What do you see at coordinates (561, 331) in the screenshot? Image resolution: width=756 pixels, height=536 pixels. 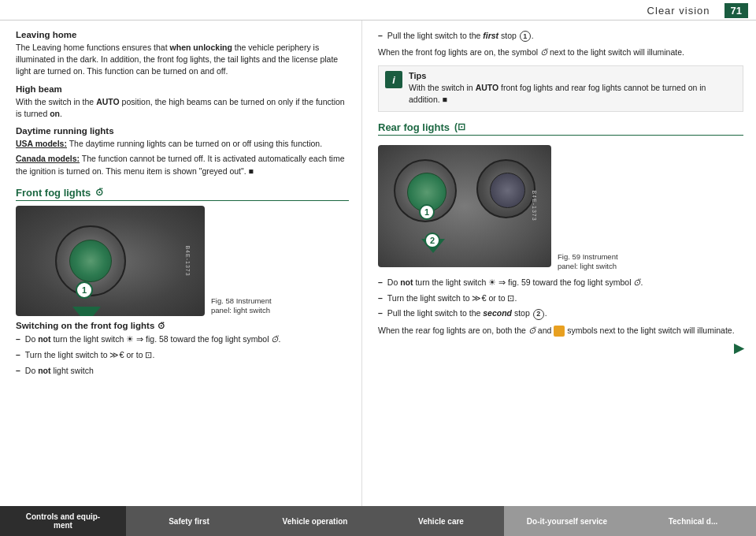 I see `when-rear-text: When the rear fog lights are on, both th…` at bounding box center [561, 331].